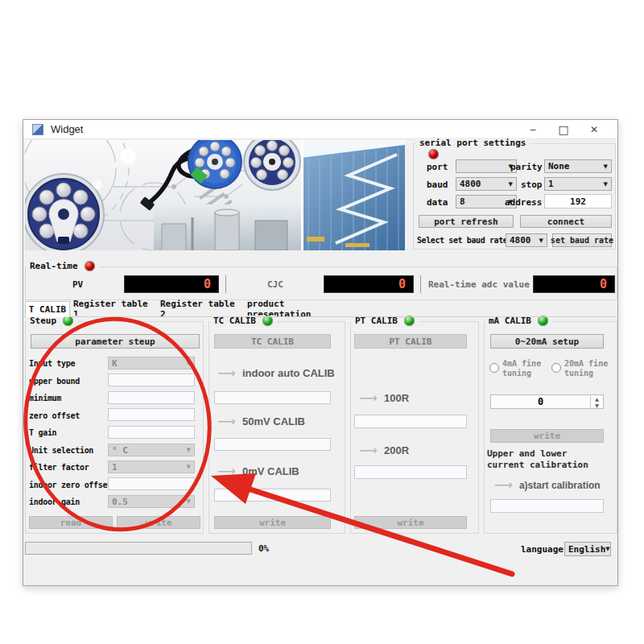  What do you see at coordinates (114, 427) in the screenshot?
I see `setup-group: Steup parameter steup Input type K ▼ upp…` at bounding box center [114, 427].